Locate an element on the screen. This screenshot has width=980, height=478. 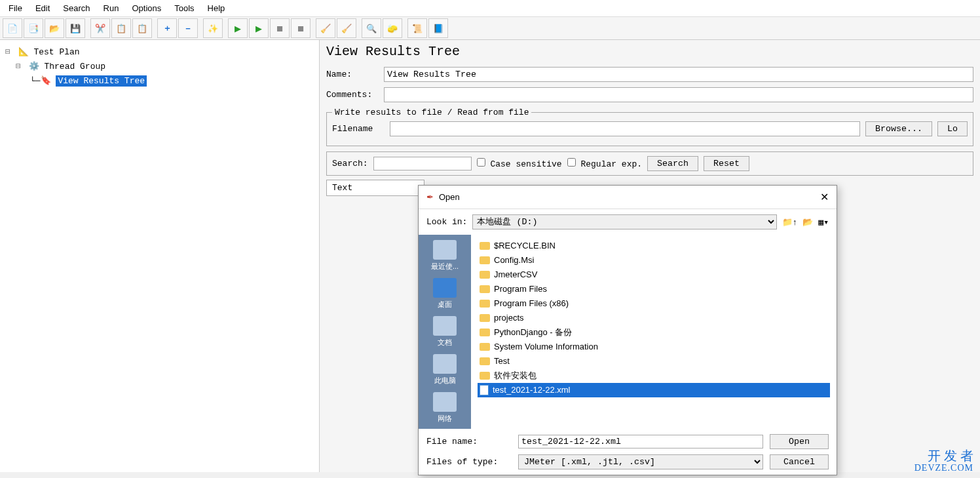
run-notimer-icon: ▶ is located at coordinates (259, 28).